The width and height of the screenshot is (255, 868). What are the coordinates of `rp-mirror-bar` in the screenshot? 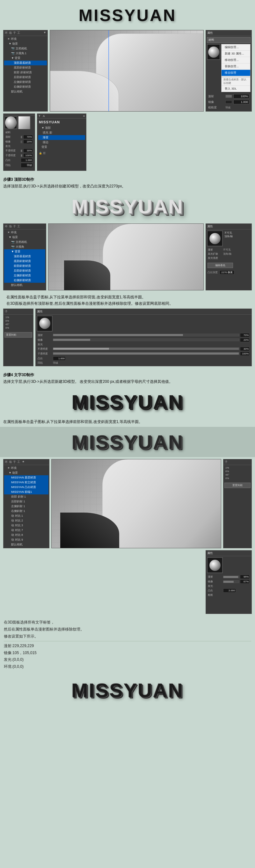 It's located at (22, 142).